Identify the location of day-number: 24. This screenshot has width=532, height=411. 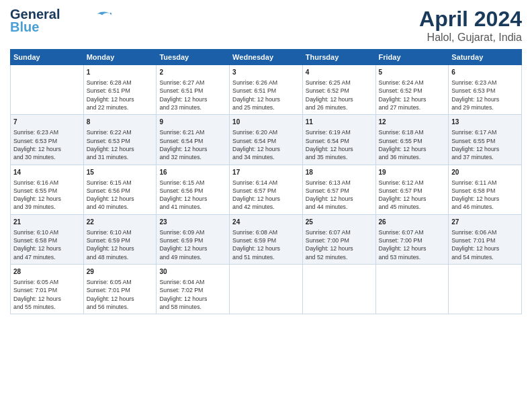
(266, 222).